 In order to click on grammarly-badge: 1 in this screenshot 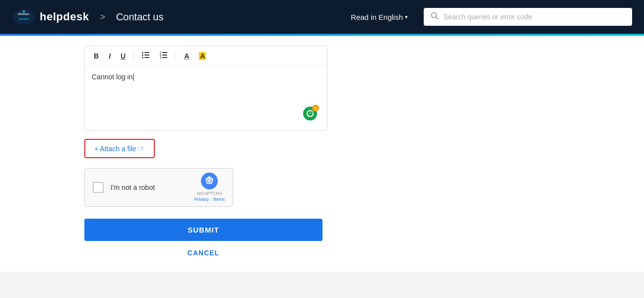, I will do `click(310, 114)`.